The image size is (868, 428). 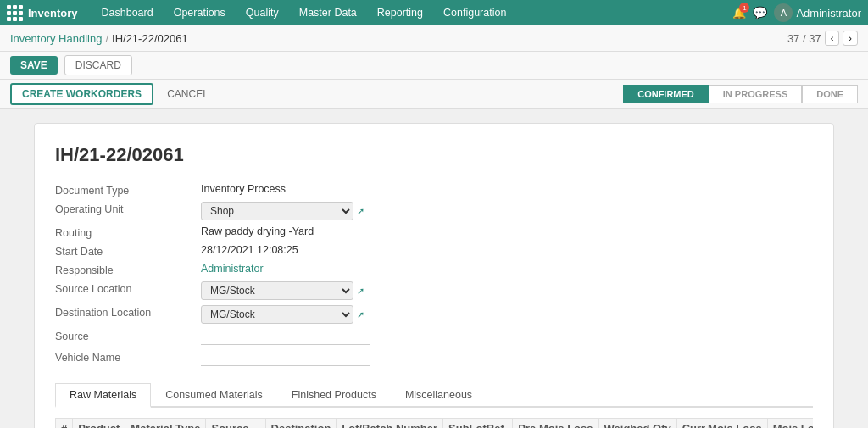 What do you see at coordinates (15, 14) in the screenshot?
I see `grid-icon` at bounding box center [15, 14].